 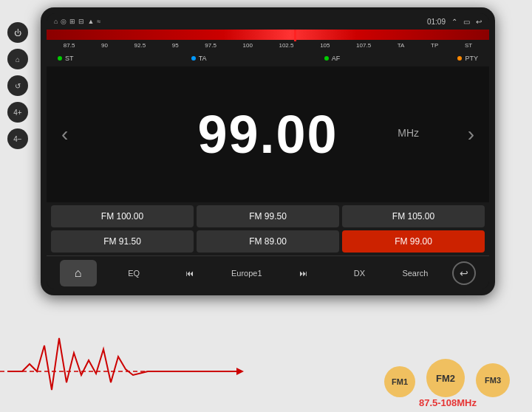 I want to click on back-icon: ↩, so click(x=479, y=22).